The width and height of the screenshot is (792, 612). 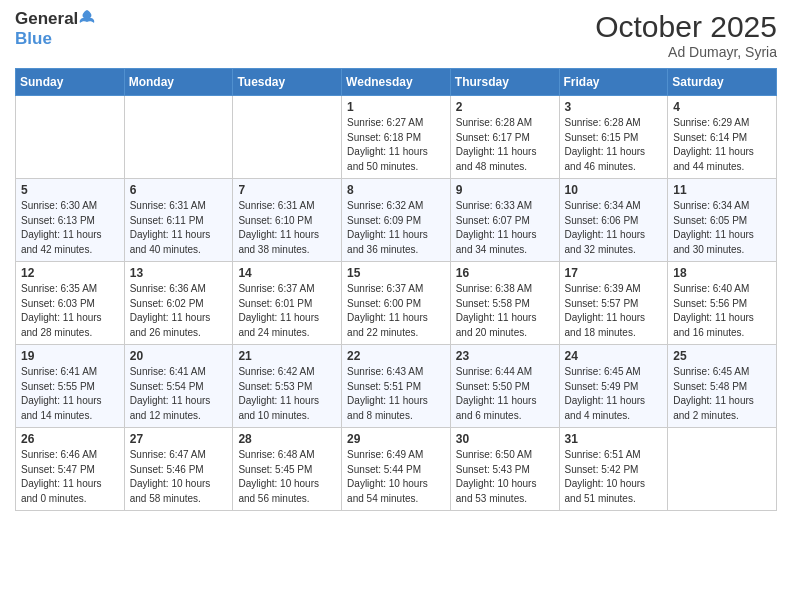 I want to click on calendar-cell-w2-d3: 7Sunrise: 6:31 AMSunset: 6:10 PMDaylight…, so click(x=288, y=220).